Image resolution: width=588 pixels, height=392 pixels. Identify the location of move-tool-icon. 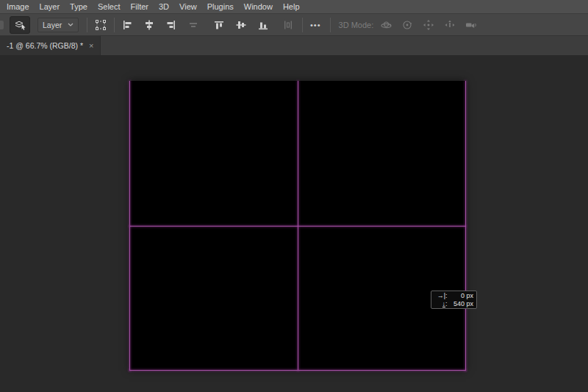
(21, 25).